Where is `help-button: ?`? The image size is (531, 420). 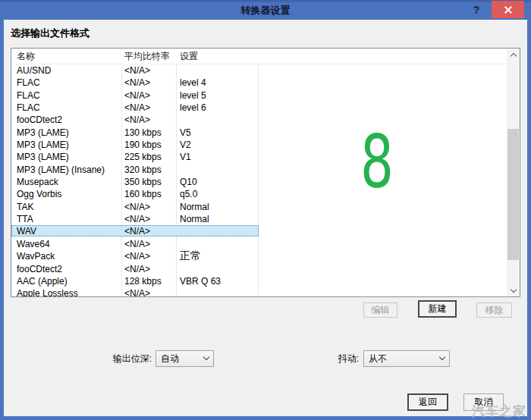
help-button: ? is located at coordinates (476, 10).